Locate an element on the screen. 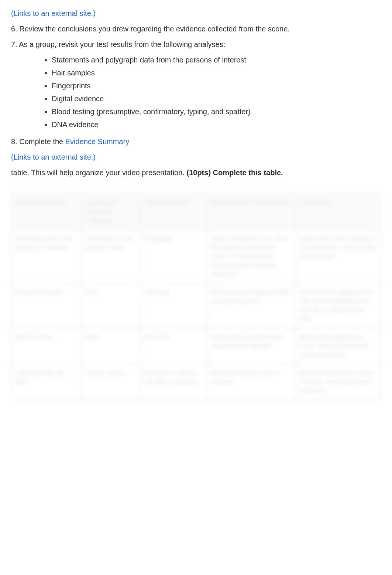 Image resolution: width=392 pixels, height=575 pixels. table-instruction-prefix: table. This will help organize your vide… is located at coordinates (99, 173).